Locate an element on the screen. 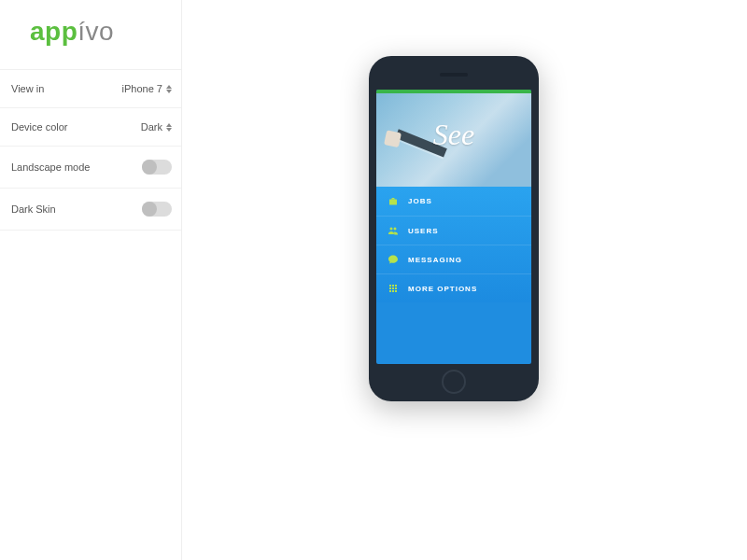 This screenshot has width=747, height=560. dark-skin-toggle is located at coordinates (157, 209).